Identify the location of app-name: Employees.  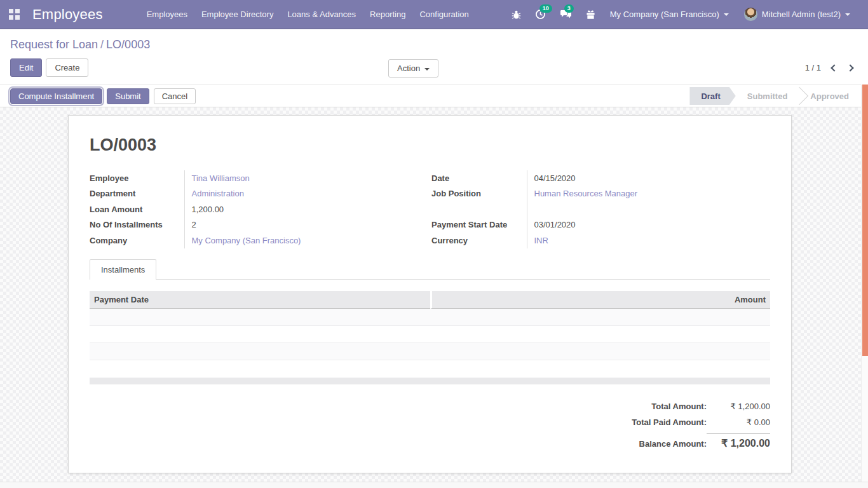
(67, 15).